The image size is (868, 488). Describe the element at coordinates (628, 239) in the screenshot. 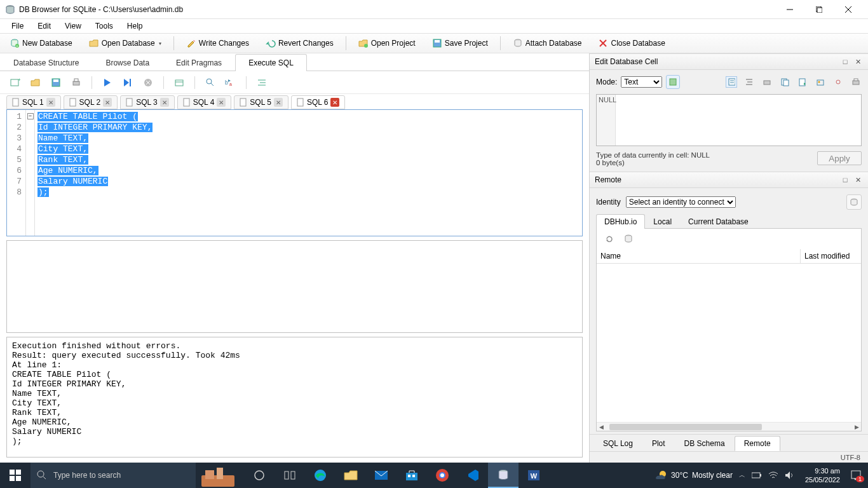

I see `upload-db-icon` at that location.